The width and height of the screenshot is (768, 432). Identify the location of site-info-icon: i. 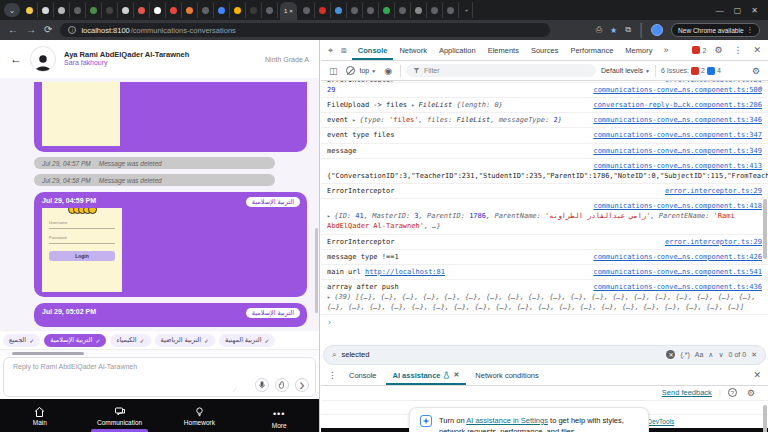
(72, 30).